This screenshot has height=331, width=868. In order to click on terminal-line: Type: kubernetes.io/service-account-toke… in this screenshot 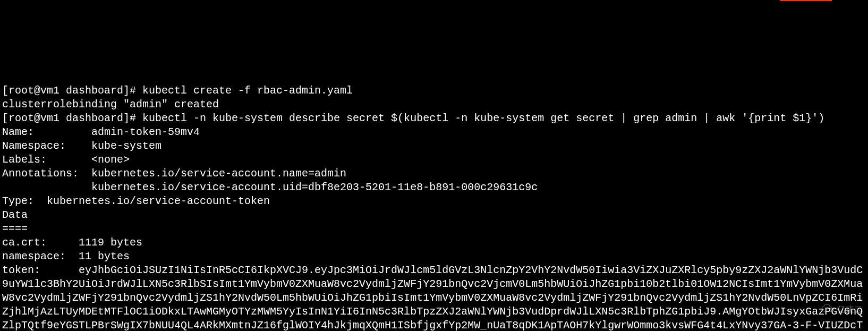, I will do `click(434, 201)`.